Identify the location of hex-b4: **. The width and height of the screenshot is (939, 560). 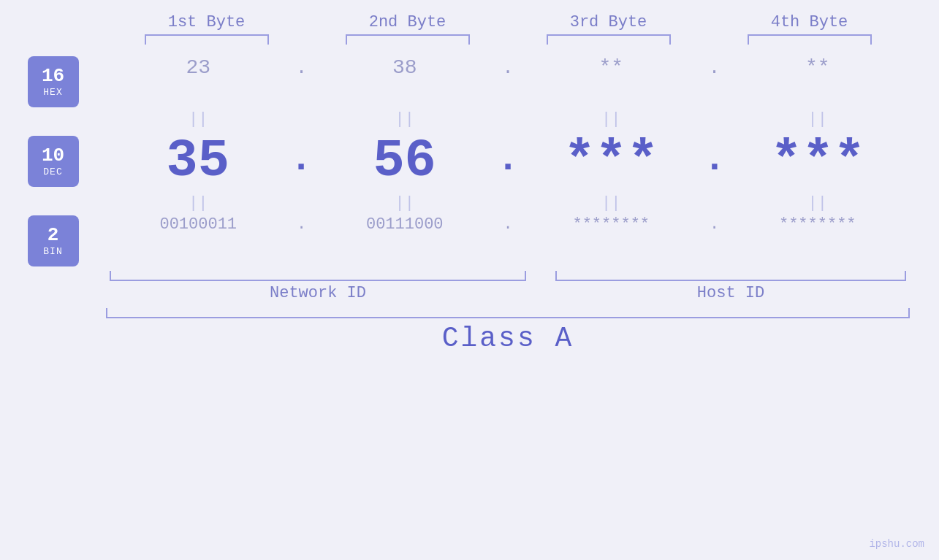
(818, 67).